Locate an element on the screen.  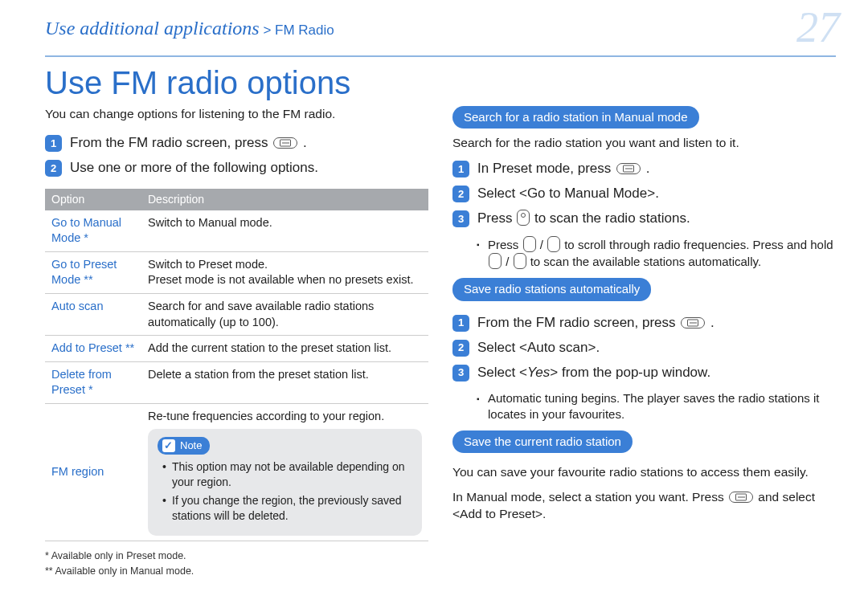
step: 1 From the FM radio screen, press . is located at coordinates (645, 323).